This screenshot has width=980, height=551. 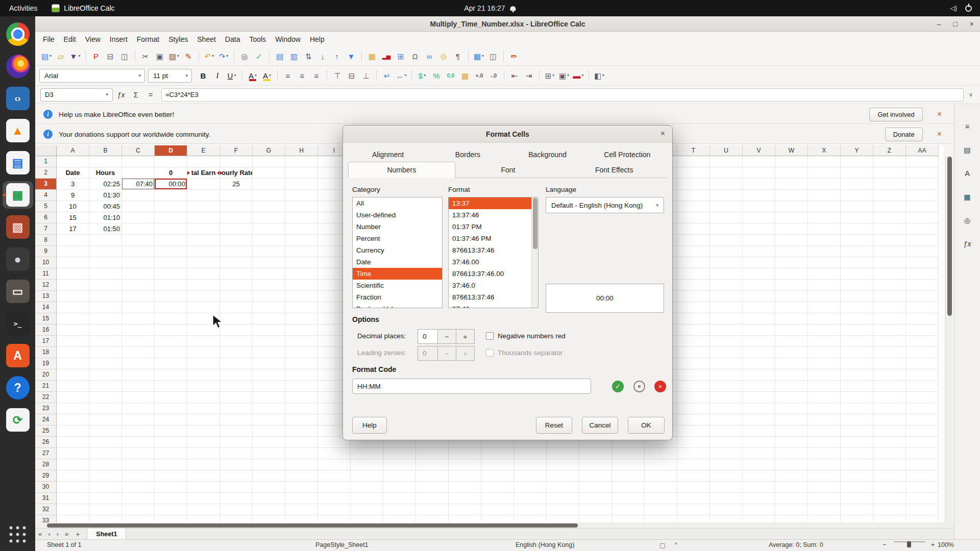 I want to click on row-header-24: 24, so click(x=46, y=420).